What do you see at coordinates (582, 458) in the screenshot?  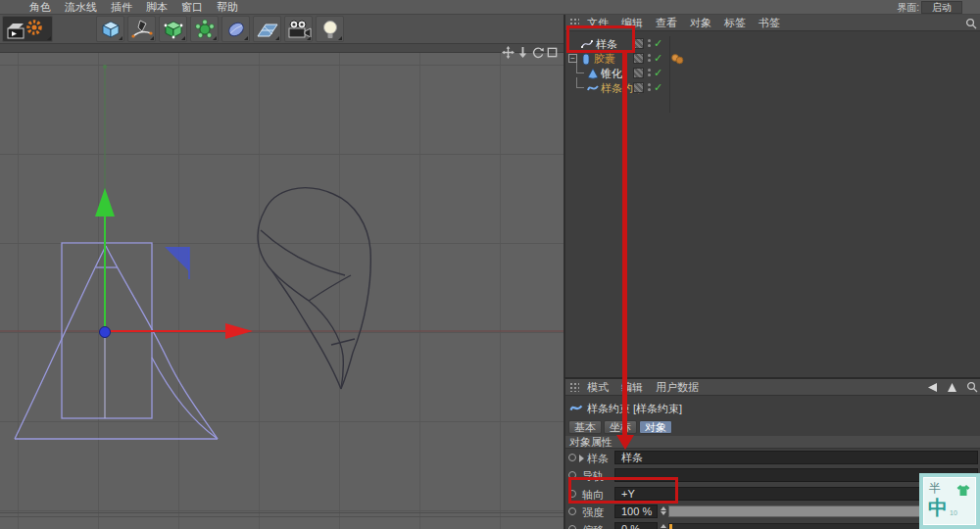 I see `expand-triangle-icon` at bounding box center [582, 458].